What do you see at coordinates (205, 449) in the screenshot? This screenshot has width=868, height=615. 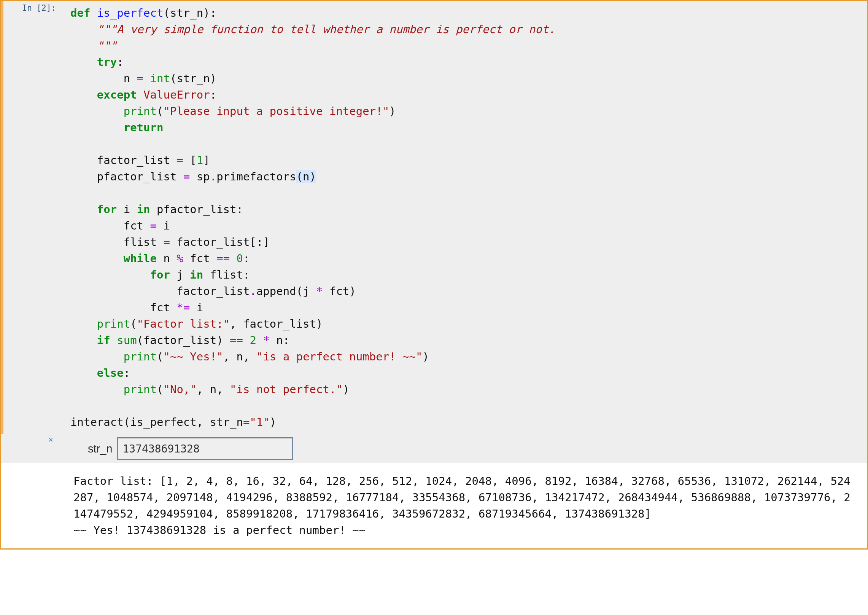 I see `str-n-input` at bounding box center [205, 449].